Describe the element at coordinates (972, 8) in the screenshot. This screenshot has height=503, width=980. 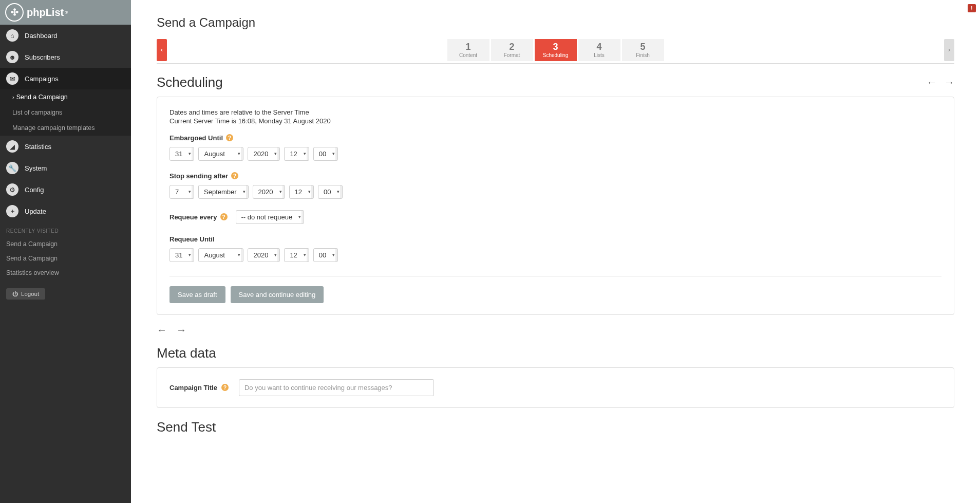
I see `error-badge: !` at that location.